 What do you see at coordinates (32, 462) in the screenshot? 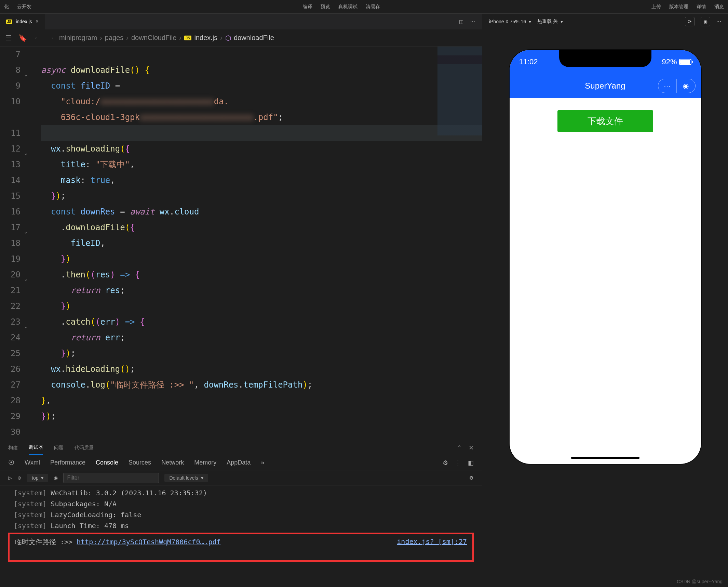
I see `devtools-wxml: Wxml` at bounding box center [32, 462].